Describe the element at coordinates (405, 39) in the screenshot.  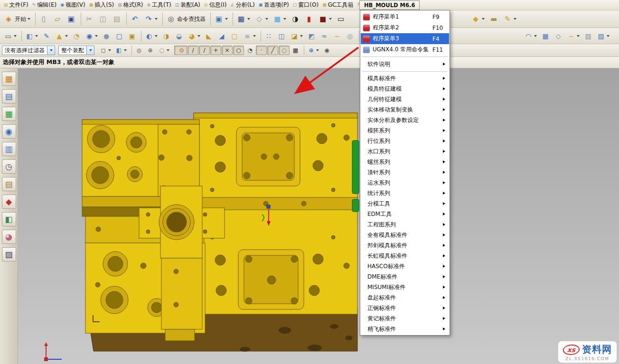
I see `menu-item-program-menu-3: 程序菜单3 F4` at that location.